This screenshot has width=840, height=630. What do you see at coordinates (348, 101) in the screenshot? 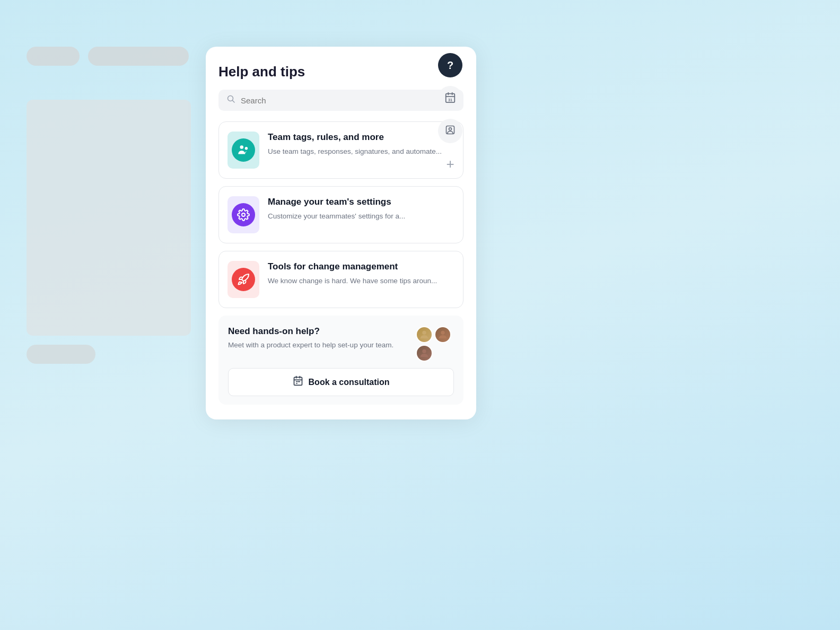
I see `search-input` at bounding box center [348, 101].